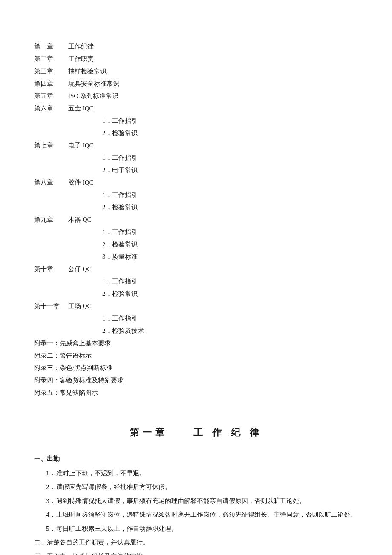 The height and width of the screenshot is (555, 392). I want to click on toc-sub-row: 3．质量标准, so click(196, 257).